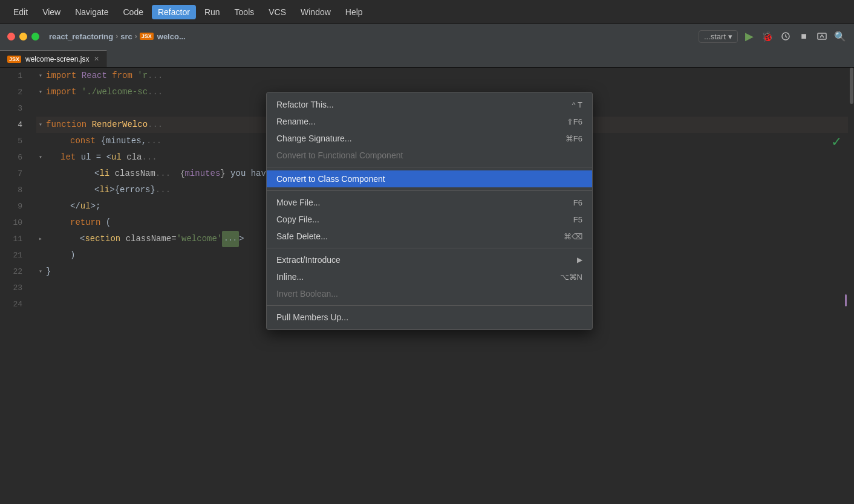 The width and height of the screenshot is (854, 504). Describe the element at coordinates (786, 36) in the screenshot. I see `coverage-button` at that location.